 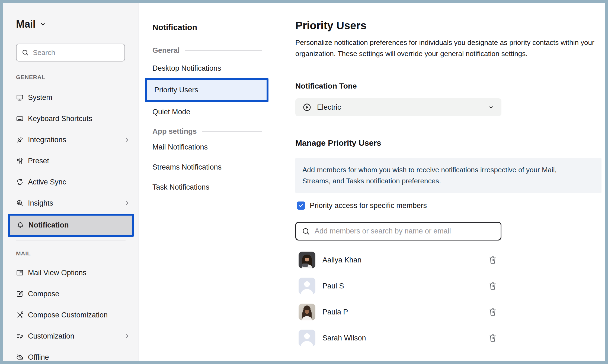 What do you see at coordinates (166, 50) in the screenshot?
I see `group-label: General` at bounding box center [166, 50].